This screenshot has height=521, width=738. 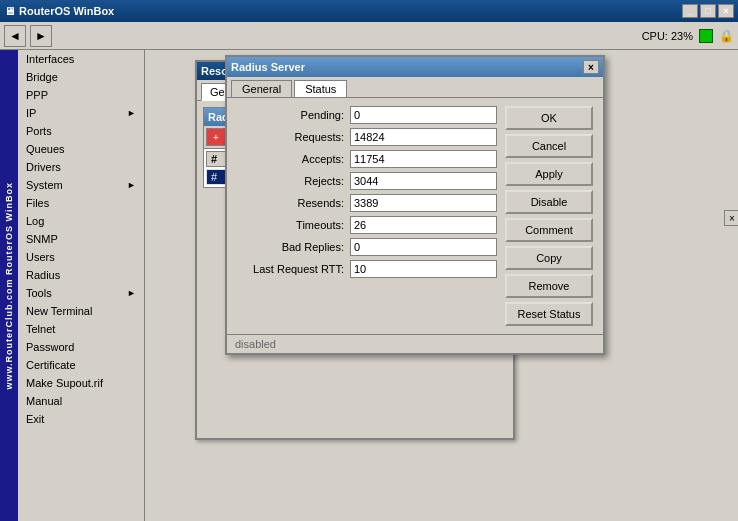 What do you see at coordinates (415, 67) in the screenshot?
I see `dialog-title-bar: Radius Server ×` at bounding box center [415, 67].